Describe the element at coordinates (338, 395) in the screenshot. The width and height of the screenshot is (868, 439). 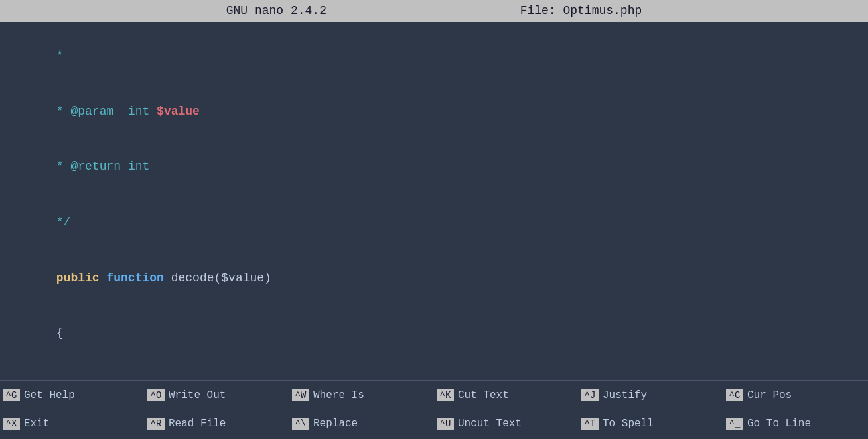
I see `label-where-is: Where Is` at that location.